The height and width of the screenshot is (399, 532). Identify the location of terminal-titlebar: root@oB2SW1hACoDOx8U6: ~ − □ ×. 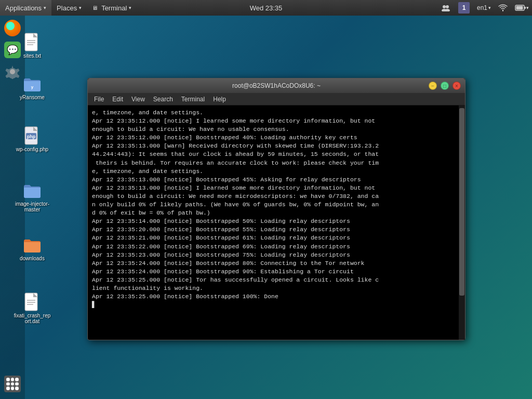
(276, 86).